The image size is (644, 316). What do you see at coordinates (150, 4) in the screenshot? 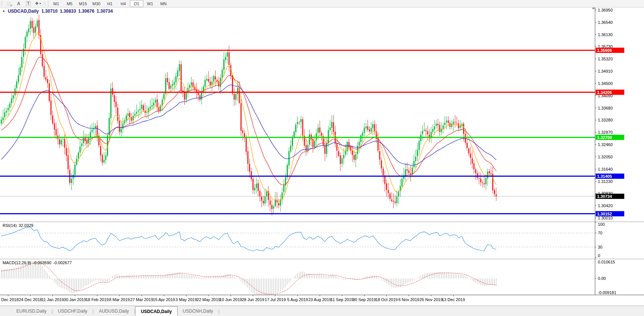
I see `timeframe-button-w1: W1` at bounding box center [150, 4].